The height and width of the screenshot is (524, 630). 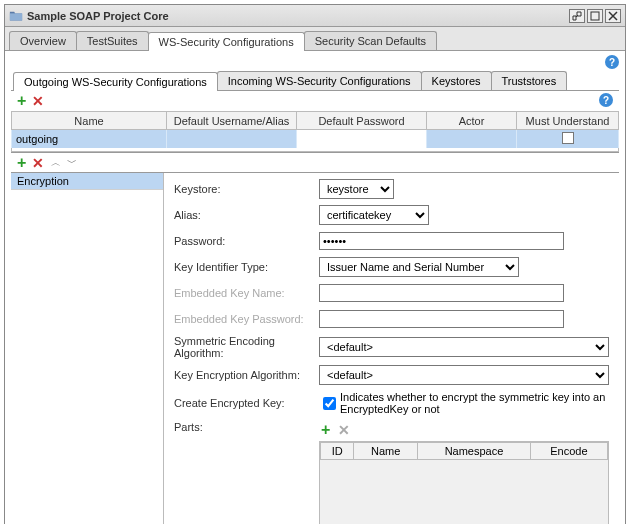 What do you see at coordinates (442, 293) in the screenshot?
I see `embedded-key-name-input` at bounding box center [442, 293].